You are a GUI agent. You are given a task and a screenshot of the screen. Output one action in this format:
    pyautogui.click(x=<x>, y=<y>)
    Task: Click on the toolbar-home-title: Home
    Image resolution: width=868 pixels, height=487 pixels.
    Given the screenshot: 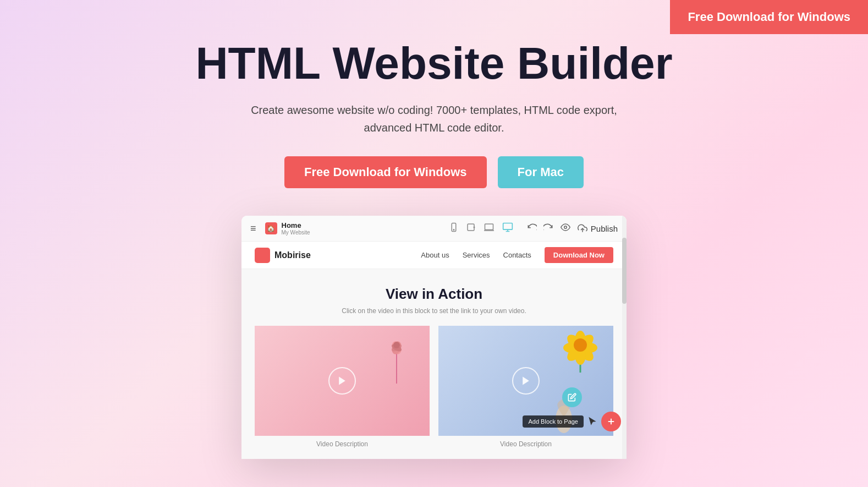 What is the action you would take?
    pyautogui.click(x=296, y=226)
    